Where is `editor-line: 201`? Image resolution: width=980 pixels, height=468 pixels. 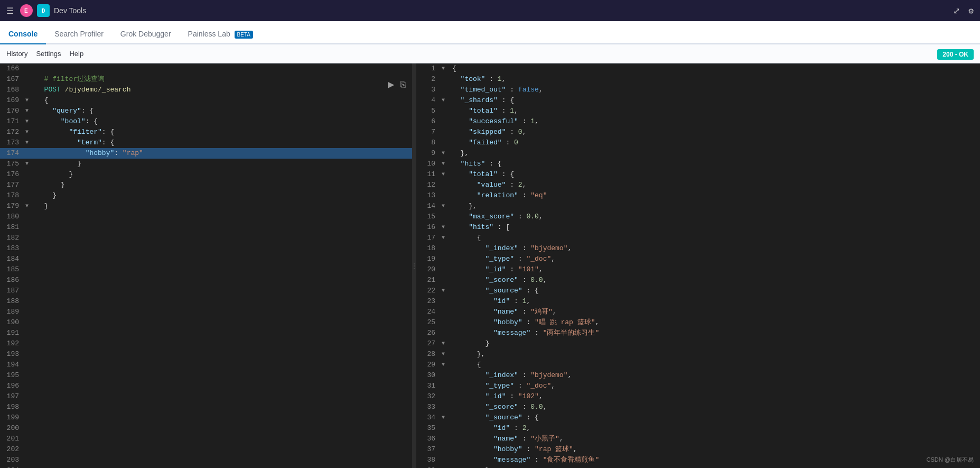
editor-line: 201 is located at coordinates (206, 439).